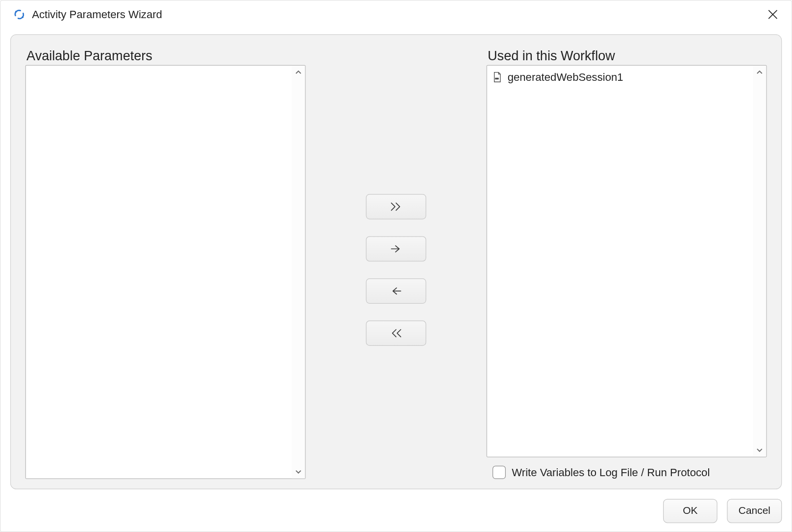  I want to click on double-arrow-right-icon, so click(396, 207).